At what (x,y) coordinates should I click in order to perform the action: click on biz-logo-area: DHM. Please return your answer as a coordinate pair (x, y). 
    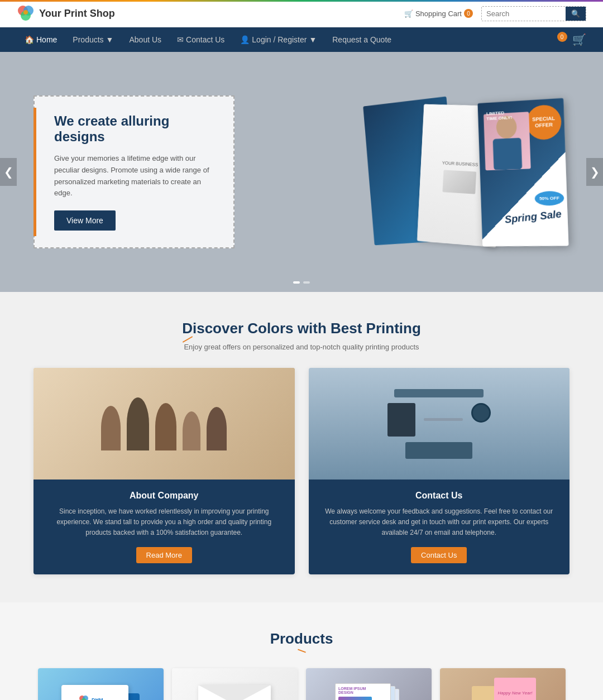
    Looking at the image, I should click on (95, 697).